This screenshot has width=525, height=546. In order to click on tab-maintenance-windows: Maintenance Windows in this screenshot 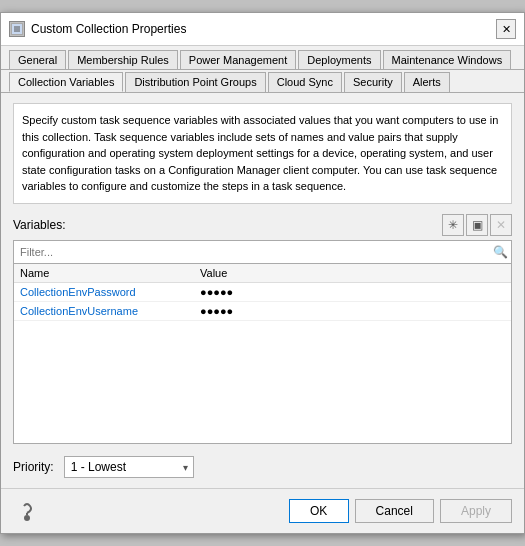, I will do `click(448, 60)`.